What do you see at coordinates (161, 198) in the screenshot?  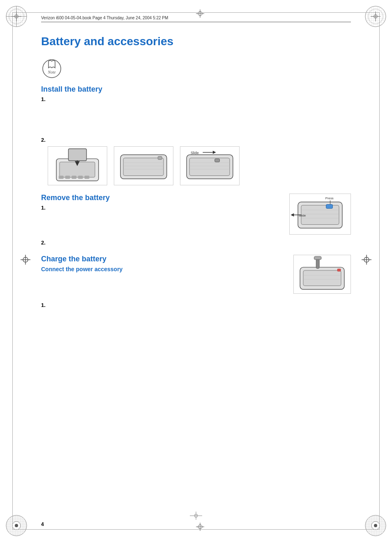 I see `remove-battery-heading: Remove the battery` at bounding box center [161, 198].